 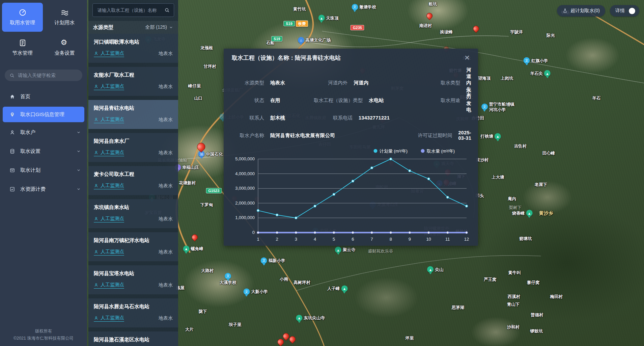 I want to click on map-label-text: 聚云寺, so click(x=349, y=250).